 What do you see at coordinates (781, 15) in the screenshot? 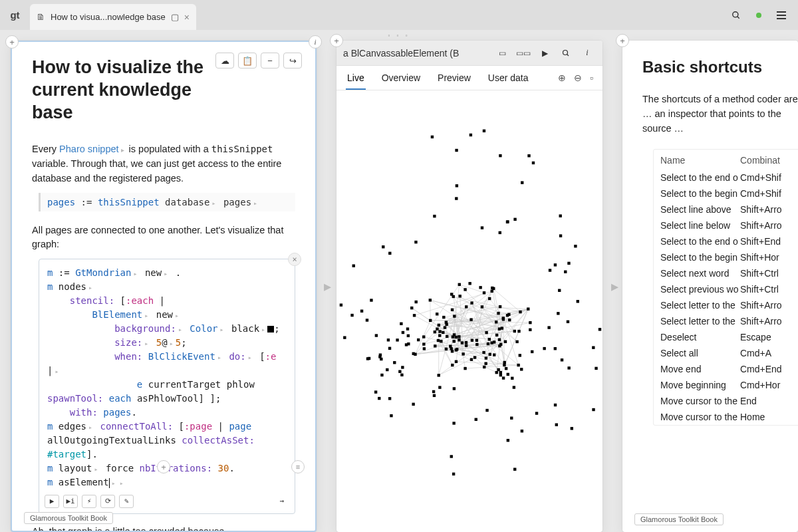
I see `hamburger-menu-icon` at bounding box center [781, 15].